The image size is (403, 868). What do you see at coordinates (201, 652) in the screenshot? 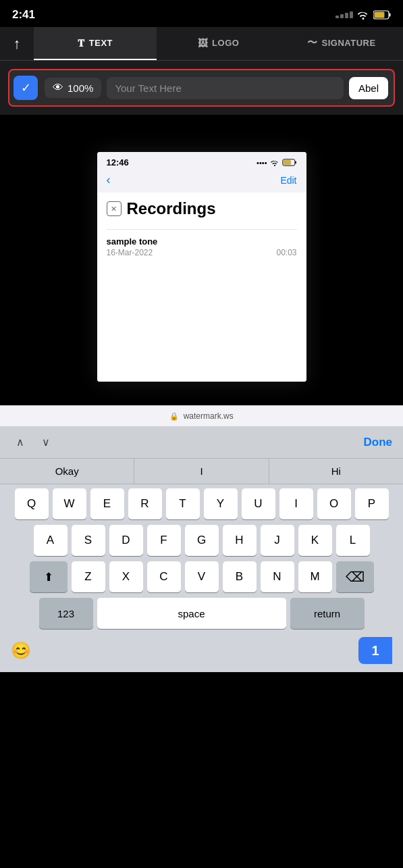
I see `bottom-bar: 😊 1` at bounding box center [201, 652].